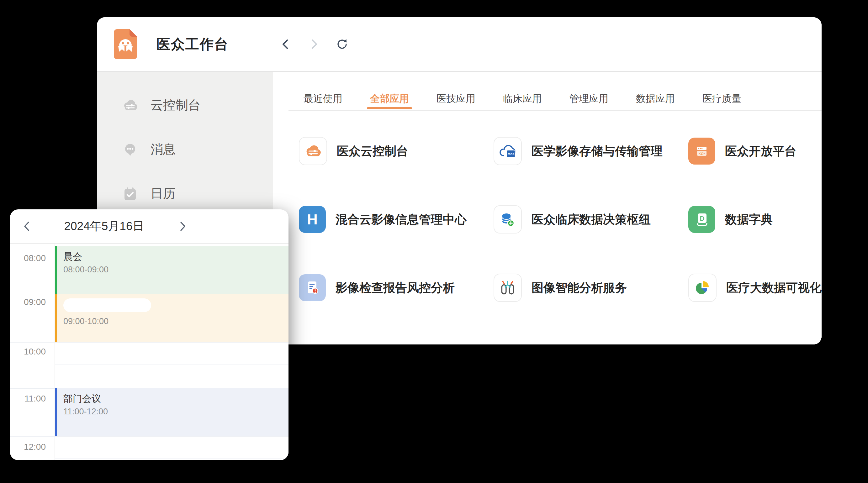 The image size is (868, 483). Describe the element at coordinates (192, 44) in the screenshot. I see `app-title: 医众工作台` at that location.